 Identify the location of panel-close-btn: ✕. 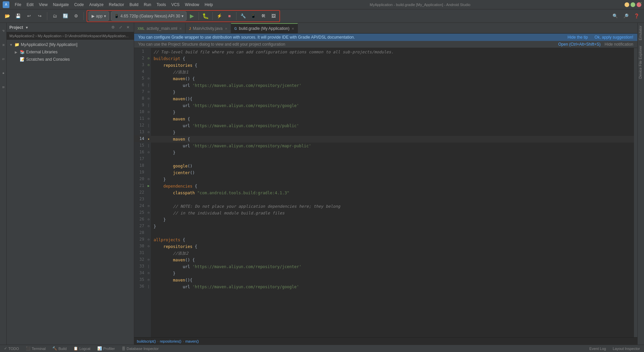
(128, 28).